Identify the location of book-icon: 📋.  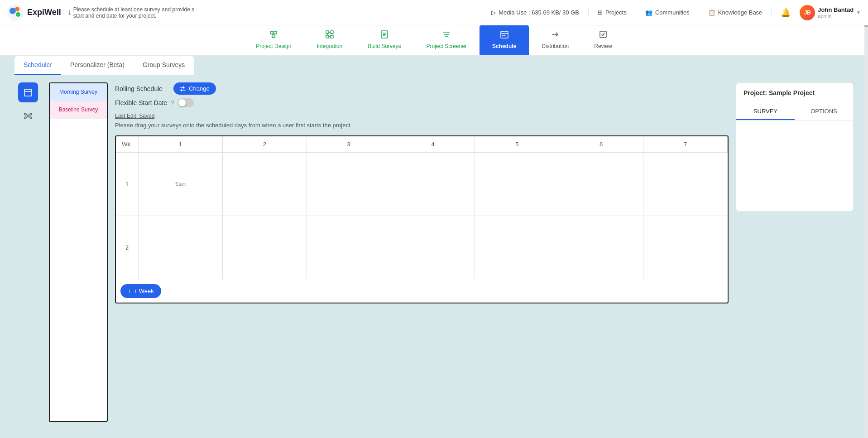
(712, 13).